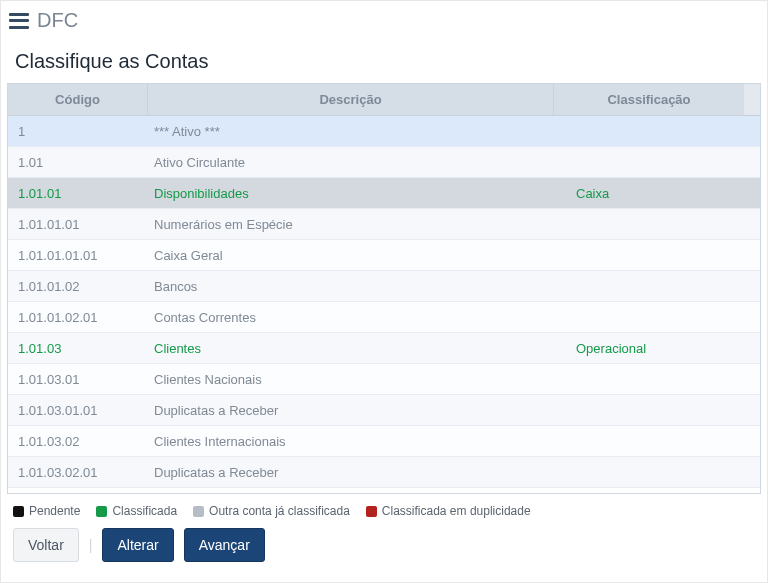 This screenshot has height=583, width=768. Describe the element at coordinates (384, 380) in the screenshot. I see `table-row: 1.01.03.01Clientes Nacionais` at that location.